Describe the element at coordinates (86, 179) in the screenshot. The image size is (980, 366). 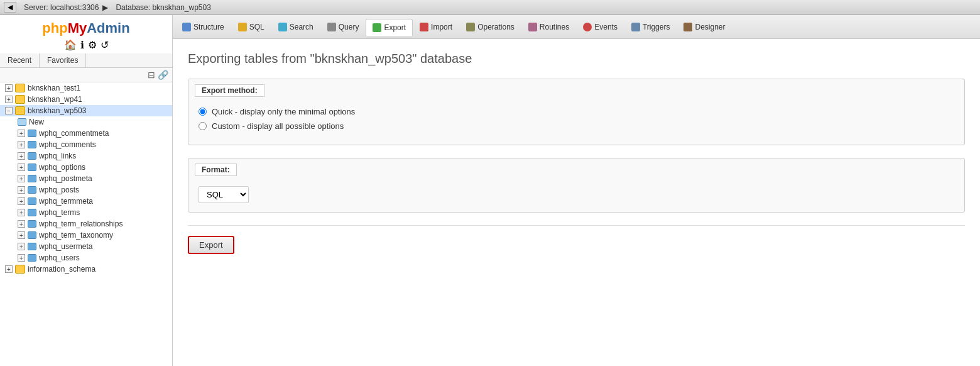
I see `table-item-postmeta: + wphq_postmeta` at that location.